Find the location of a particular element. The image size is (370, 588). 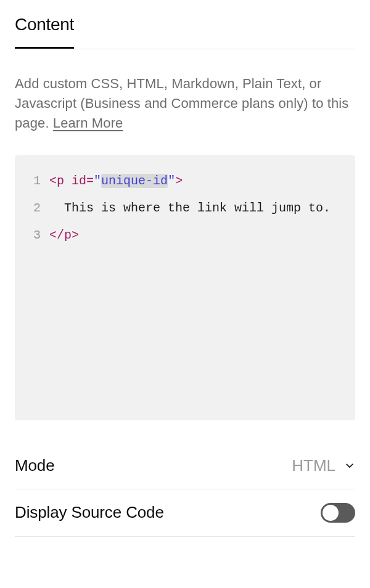

learn-more-link: Learn More is located at coordinates (88, 123).